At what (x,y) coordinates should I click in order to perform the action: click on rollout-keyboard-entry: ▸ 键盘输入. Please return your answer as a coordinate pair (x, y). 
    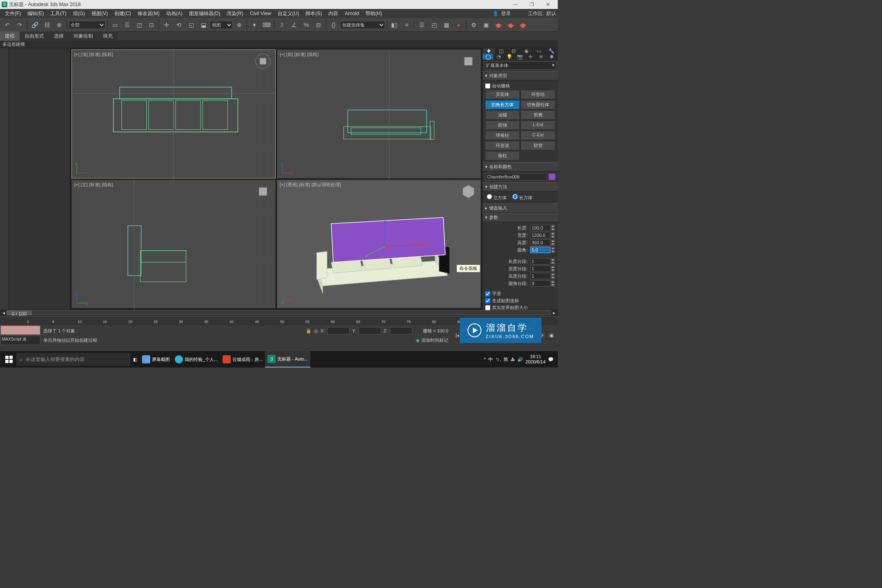
    Looking at the image, I should click on (520, 208).